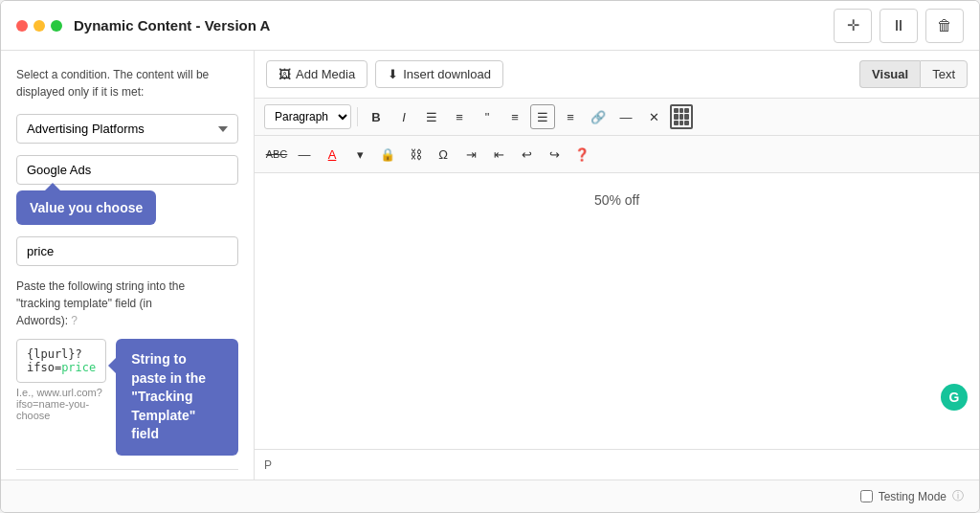 The width and height of the screenshot is (980, 513). I want to click on condition-dropdown: Advertising Platforms, so click(127, 128).